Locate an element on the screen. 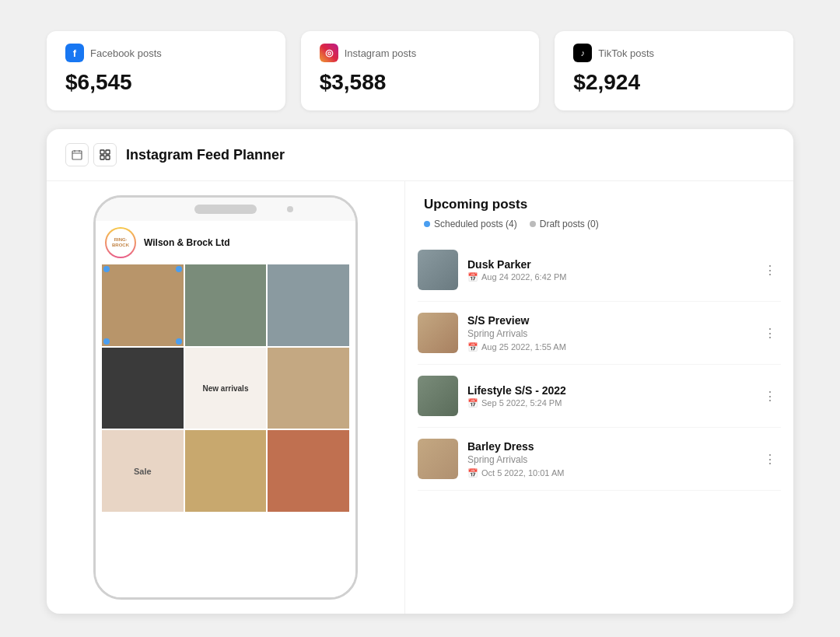  posts-header: Upcoming posts Scheduled posts (4) Draft… is located at coordinates (599, 210).